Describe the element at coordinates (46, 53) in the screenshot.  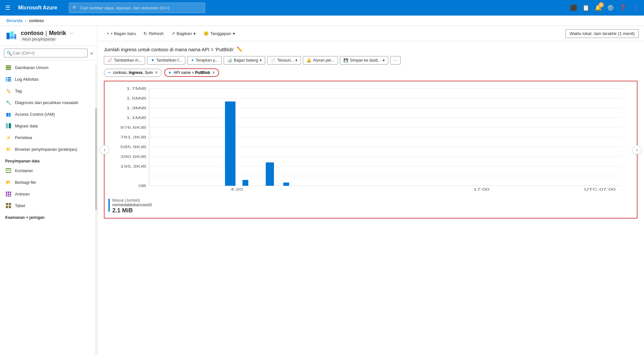
I see `sidebar-search-input` at that location.